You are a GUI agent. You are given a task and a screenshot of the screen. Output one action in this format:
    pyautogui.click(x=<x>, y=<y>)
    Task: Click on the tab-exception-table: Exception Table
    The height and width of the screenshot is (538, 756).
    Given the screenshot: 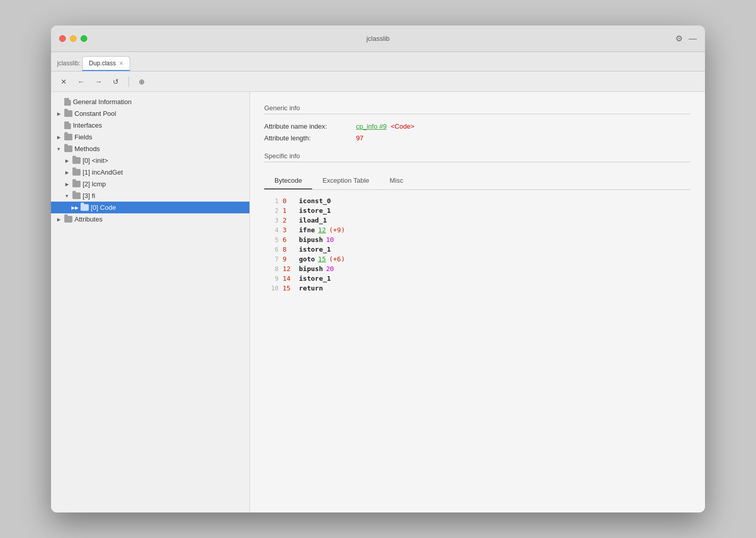 What is the action you would take?
    pyautogui.click(x=346, y=181)
    